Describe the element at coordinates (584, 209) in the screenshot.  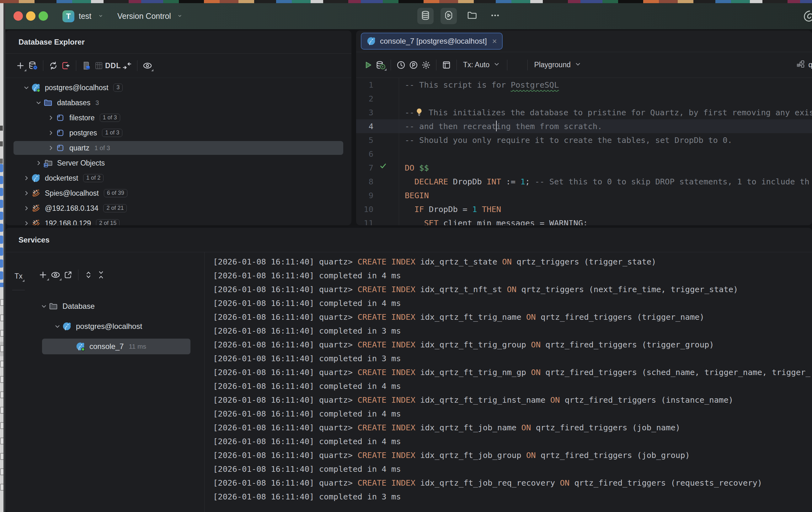
I see `code-line-10: 10 IF DropDb = 1 THEN` at that location.